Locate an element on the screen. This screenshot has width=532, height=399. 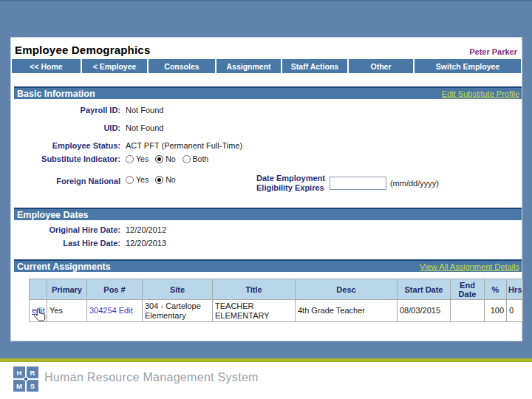
cell-percent: 100 is located at coordinates (496, 311).